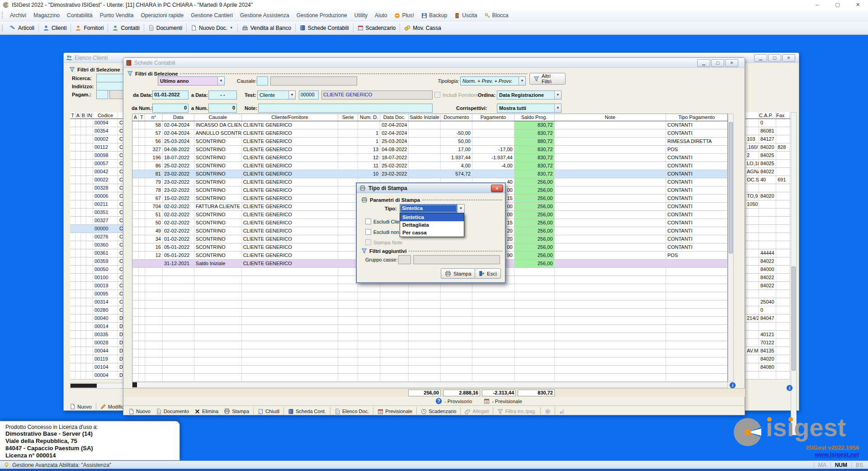 This screenshot has height=471, width=868. I want to click on list-item: 00335D, so click(99, 335).